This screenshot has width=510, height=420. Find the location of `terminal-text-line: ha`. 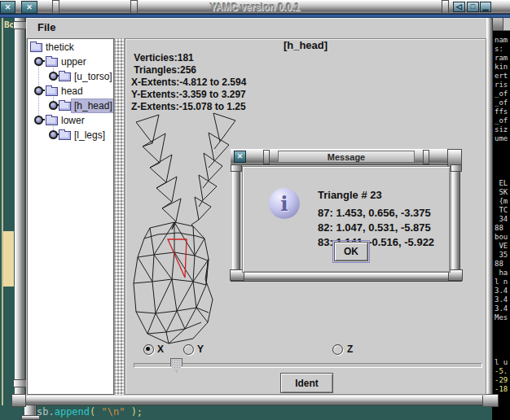

terminal-text-line: ha is located at coordinates (502, 273).